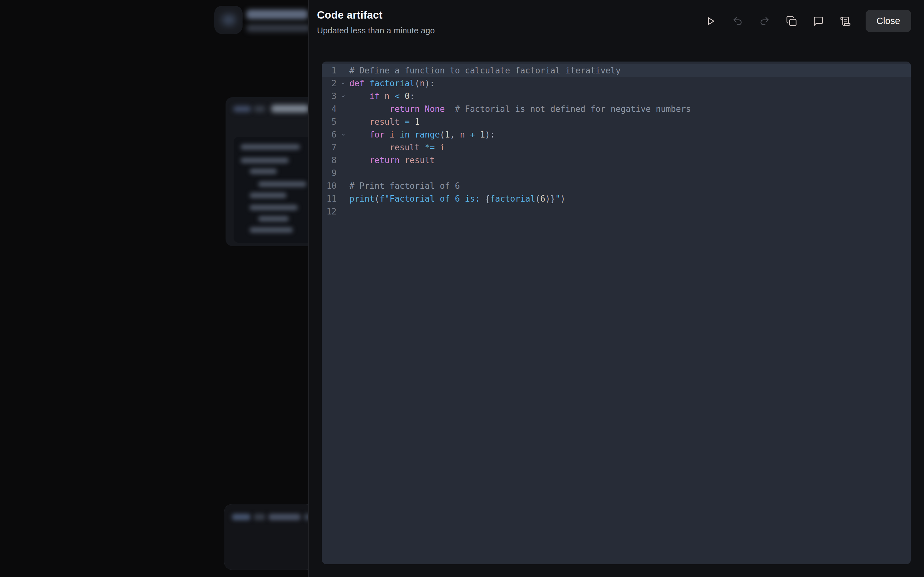 This screenshot has width=924, height=577. Describe the element at coordinates (229, 20) in the screenshot. I see `thumbnail-glyph` at that location.